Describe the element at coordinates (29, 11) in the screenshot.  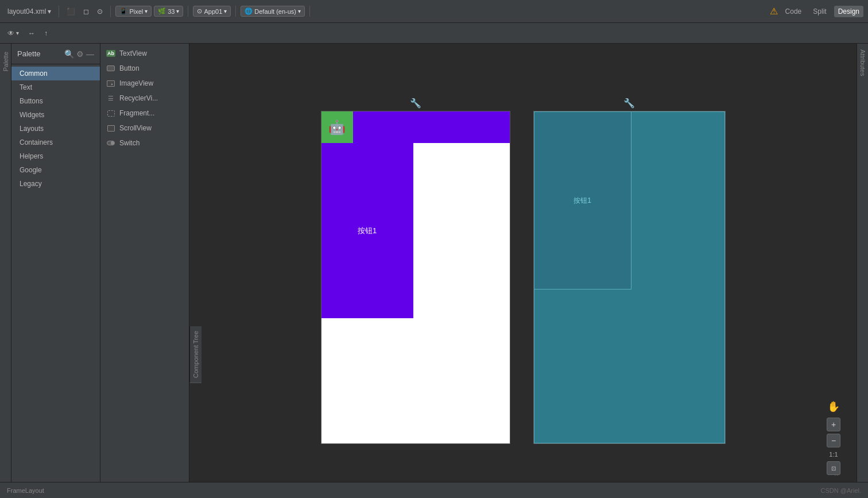
I see `file-dropdown: layout04.xml ▾` at that location.